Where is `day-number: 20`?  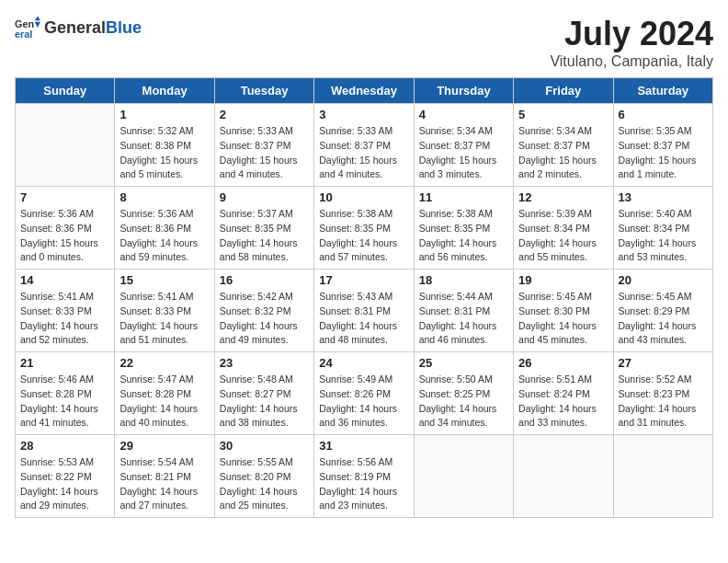 day-number: 20 is located at coordinates (664, 280).